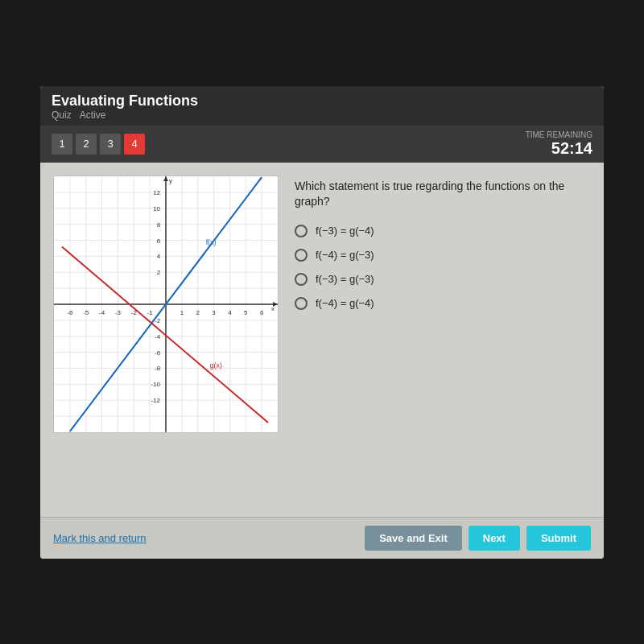 The width and height of the screenshot is (644, 644). I want to click on gx-label: g(x), so click(216, 365).